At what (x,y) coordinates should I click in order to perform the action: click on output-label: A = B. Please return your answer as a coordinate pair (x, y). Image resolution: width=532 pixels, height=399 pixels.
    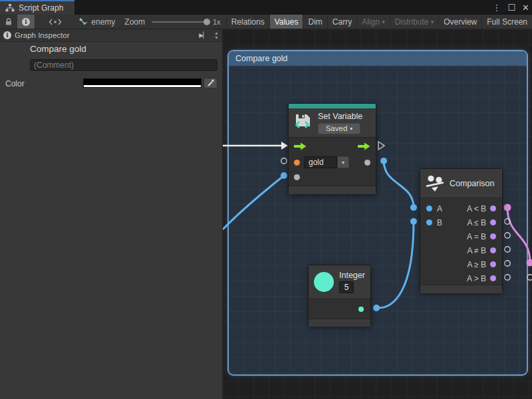
    Looking at the image, I should click on (476, 237).